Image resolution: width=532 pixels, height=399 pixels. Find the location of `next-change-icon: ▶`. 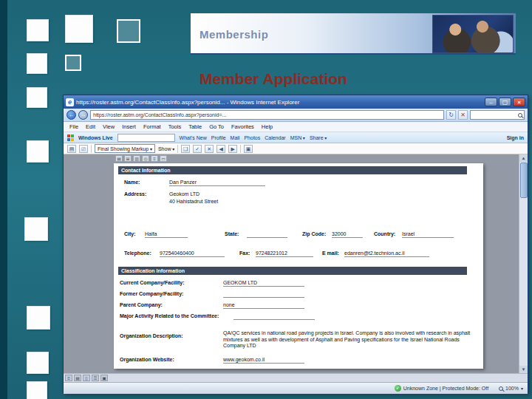

next-change-icon: ▶ is located at coordinates (233, 149).